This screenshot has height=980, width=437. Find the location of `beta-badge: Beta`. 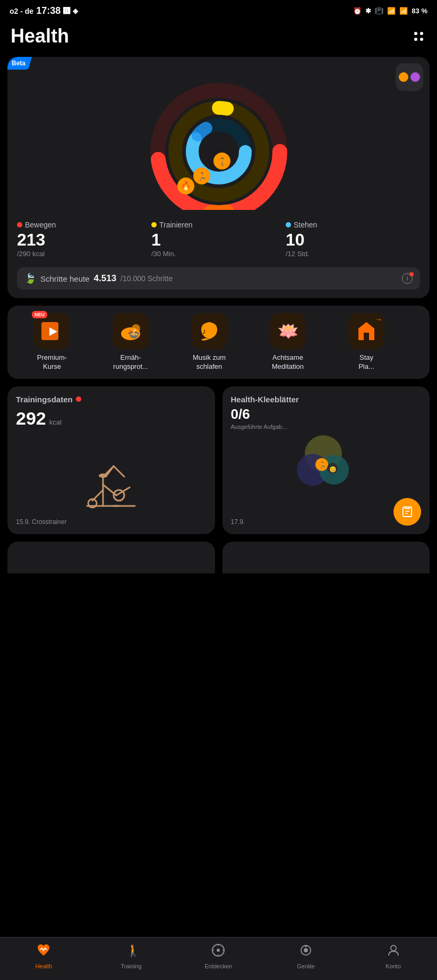

beta-badge: Beta is located at coordinates (20, 63).